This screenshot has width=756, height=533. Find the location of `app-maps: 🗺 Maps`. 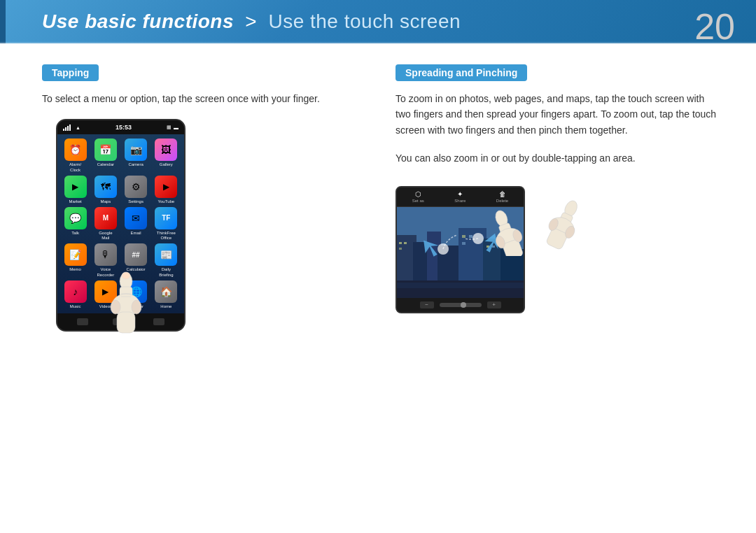

app-maps: 🗺 Maps is located at coordinates (105, 190).